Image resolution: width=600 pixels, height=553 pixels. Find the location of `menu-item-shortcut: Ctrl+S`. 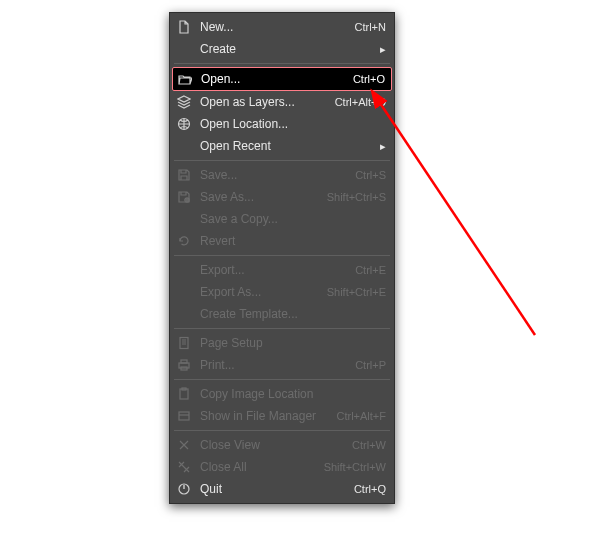

menu-item-shortcut: Ctrl+S is located at coordinates (370, 175).